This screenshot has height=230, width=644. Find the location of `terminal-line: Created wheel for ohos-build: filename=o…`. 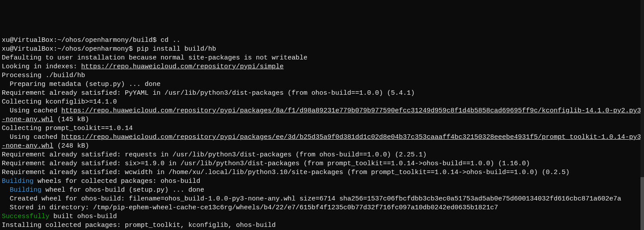

terminal-line: Created wheel for ohos-build: filename=o… is located at coordinates (322, 199).